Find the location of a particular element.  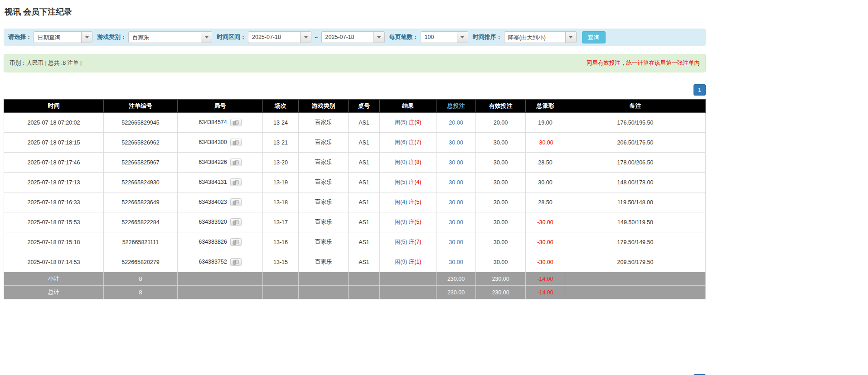

query-type-select: 日期查询 is located at coordinates (63, 37).